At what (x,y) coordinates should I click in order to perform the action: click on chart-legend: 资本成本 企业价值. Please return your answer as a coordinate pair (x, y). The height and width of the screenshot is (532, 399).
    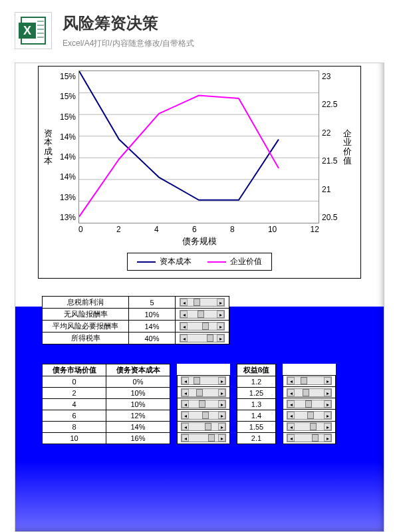
    Looking at the image, I should click on (200, 262).